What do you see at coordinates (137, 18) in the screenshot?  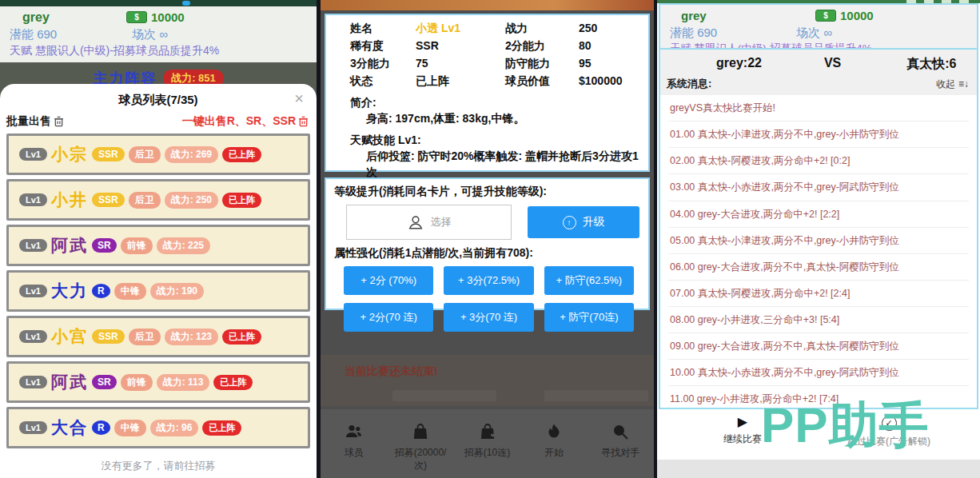 I see `money-icon: $` at bounding box center [137, 18].